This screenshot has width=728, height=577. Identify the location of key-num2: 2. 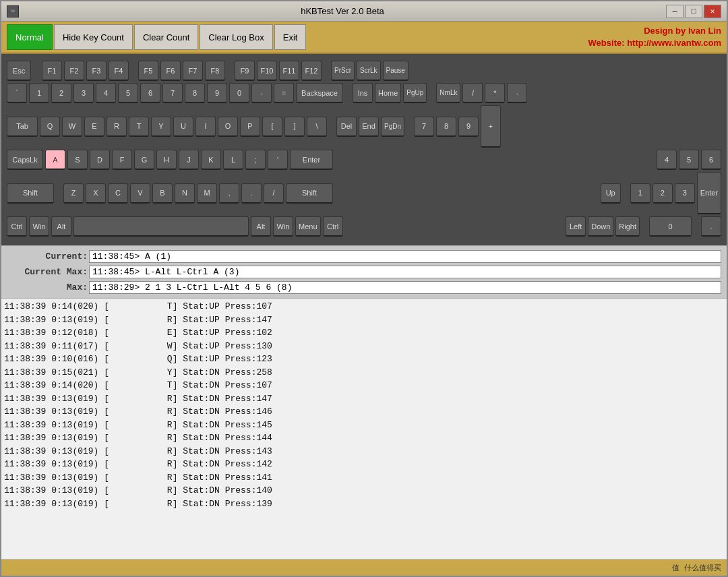
(663, 193).